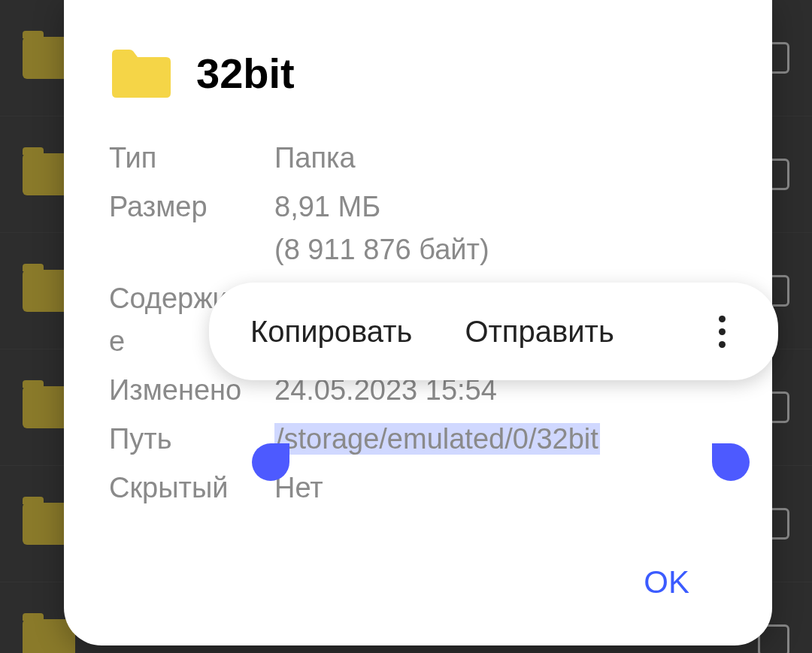  I want to click on label-path: Путь, so click(192, 439).